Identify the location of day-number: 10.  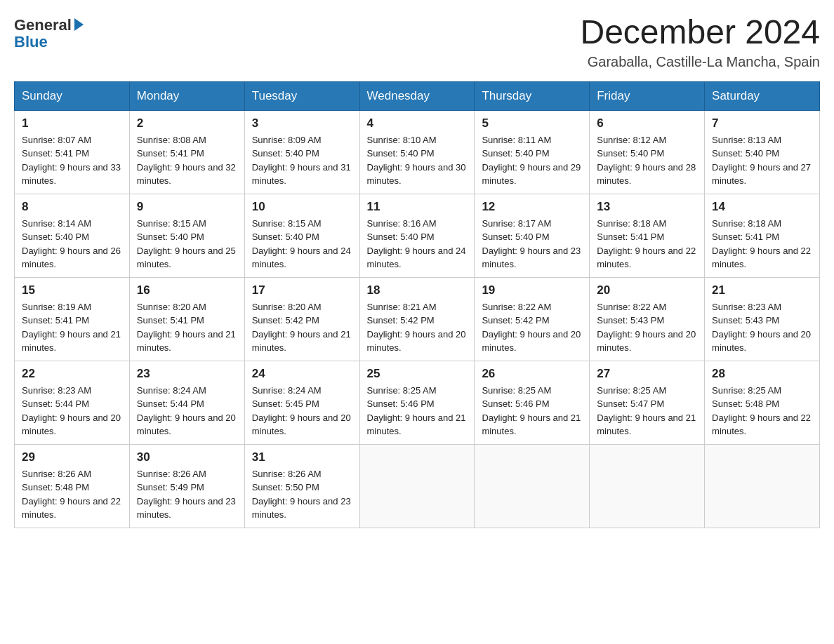
(302, 207).